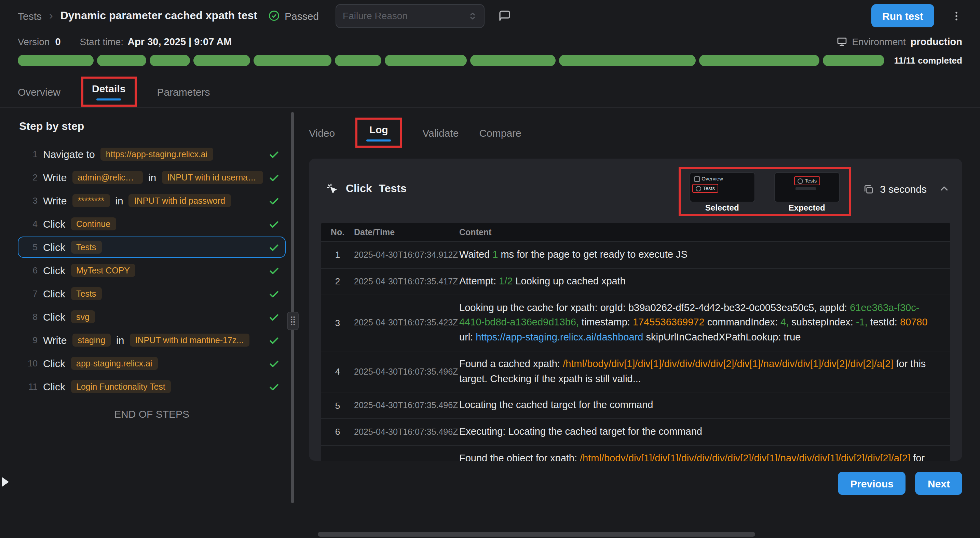 The height and width of the screenshot is (538, 980). I want to click on step-row-9: 9 Write staging in INPUT with id mantine…, so click(152, 340).